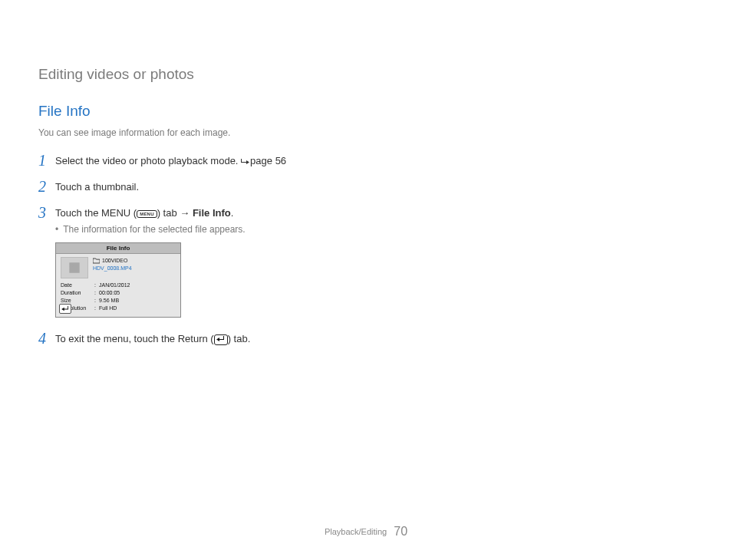  Describe the element at coordinates (97, 187) in the screenshot. I see `step-2-text: Touch a thumbnail.` at that location.